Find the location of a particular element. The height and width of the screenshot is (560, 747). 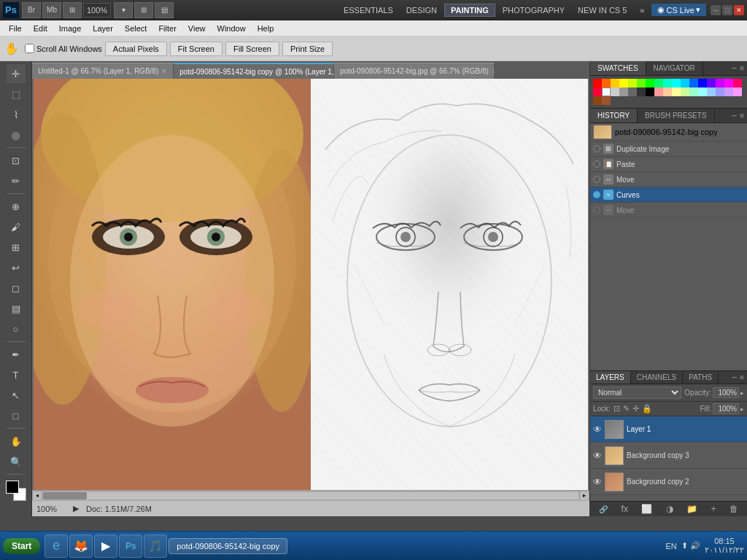

foreground-color is located at coordinates (12, 487).